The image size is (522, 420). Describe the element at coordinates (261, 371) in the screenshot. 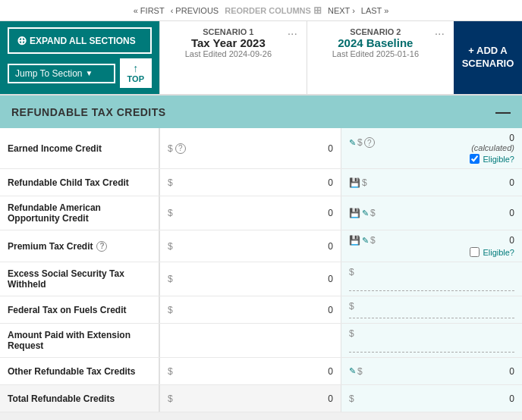

I see `table-row: Other Refundable Tax Credits $ 0 ✎ $ 0` at that location.